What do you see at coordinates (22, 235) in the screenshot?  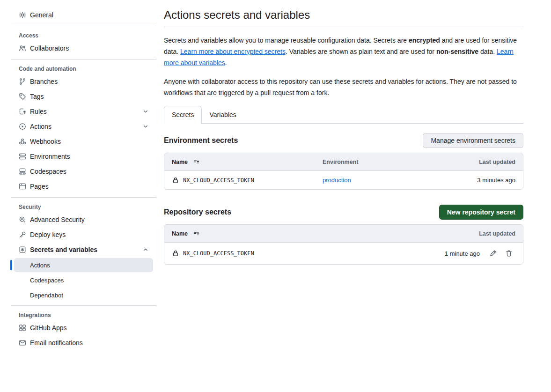 I see `key-icon` at bounding box center [22, 235].